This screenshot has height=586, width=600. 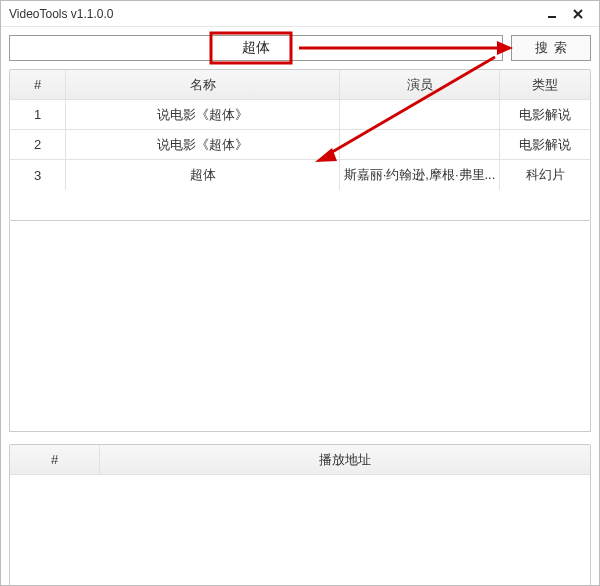 I want to click on search-input: 超体, so click(x=256, y=48).